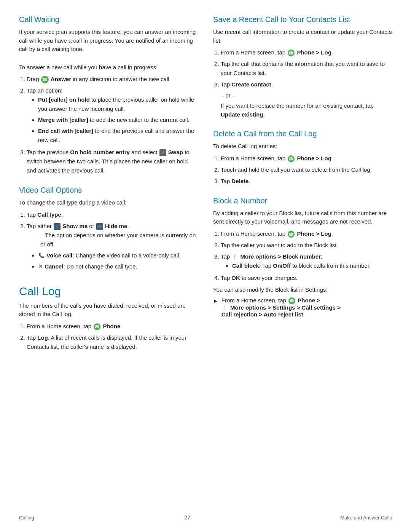  Describe the element at coordinates (306, 53) in the screenshot. I see `save-step1: From a Home screen, tap ☎ Phone > Log.` at that location.